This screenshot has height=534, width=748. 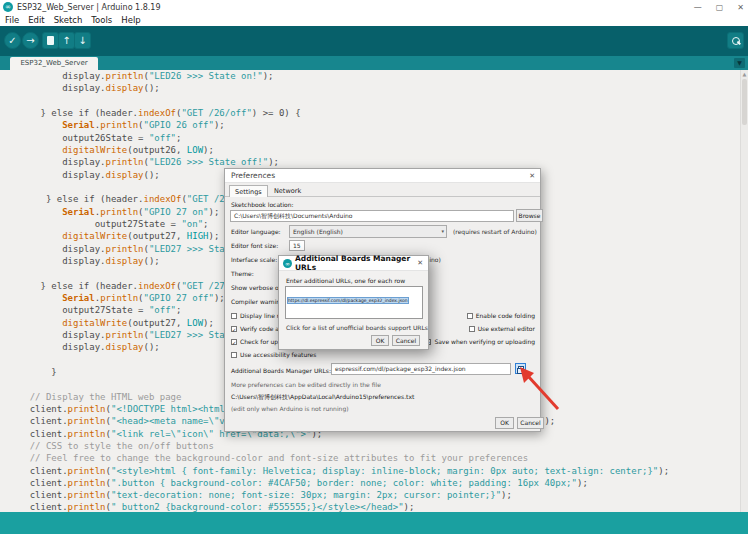 What do you see at coordinates (290, 408) in the screenshot?
I see `edit-only-note: (edit only when Arduino is not running)` at bounding box center [290, 408].